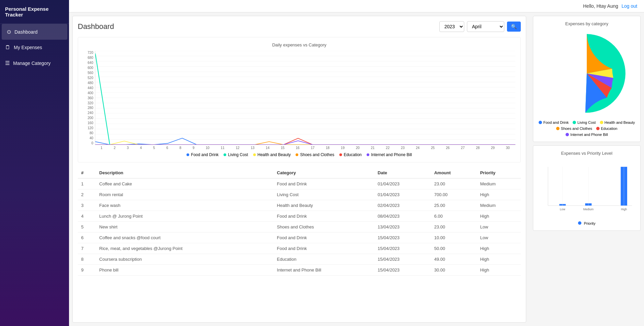  Describe the element at coordinates (586, 122) in the screenshot. I see `pie-living-label: Living Cost` at that location.